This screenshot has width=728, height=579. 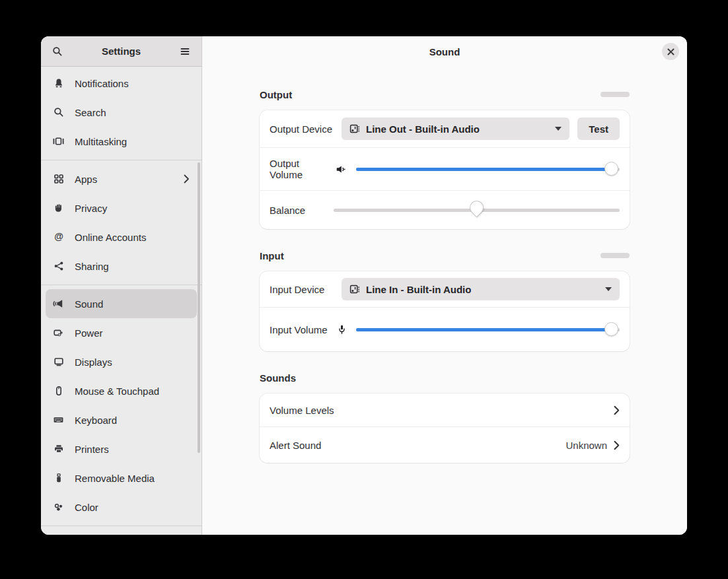 What do you see at coordinates (132, 478) in the screenshot?
I see `sidebar-item-label: Removable Media` at bounding box center [132, 478].